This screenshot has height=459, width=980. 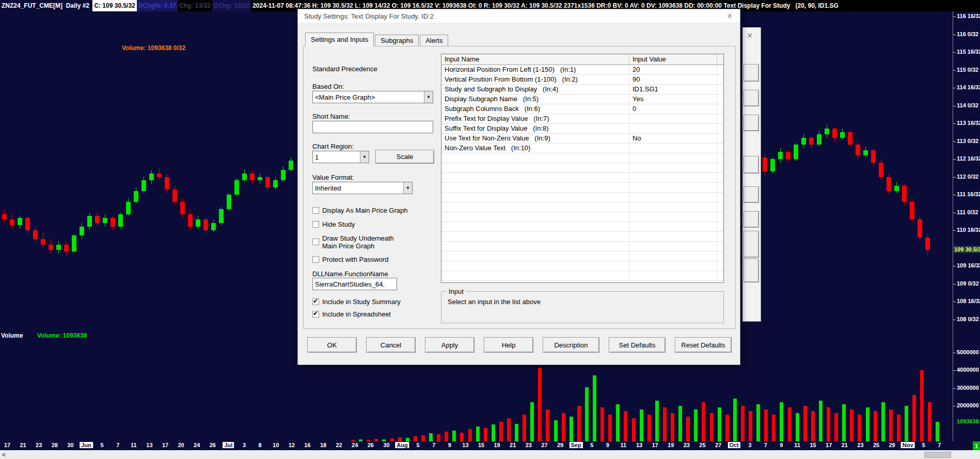 I want to click on price-scale-label: 108 16/32, so click(x=969, y=301).